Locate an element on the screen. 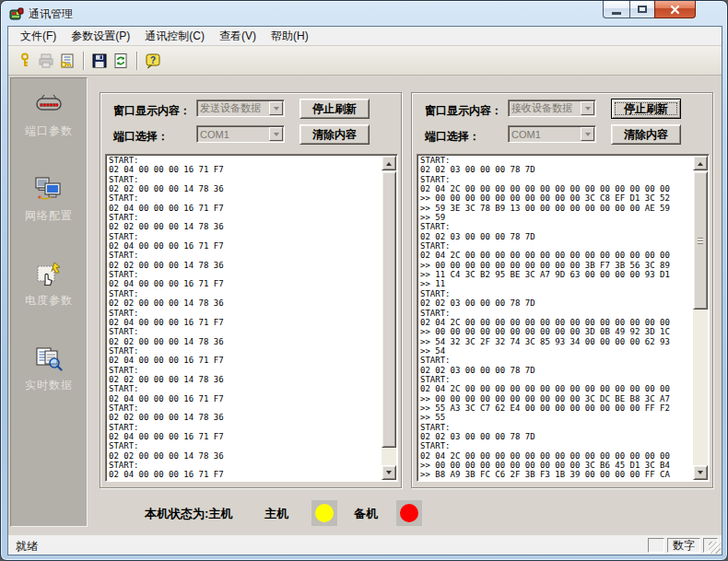 This screenshot has width=728, height=561. minimize-button is located at coordinates (616, 9).